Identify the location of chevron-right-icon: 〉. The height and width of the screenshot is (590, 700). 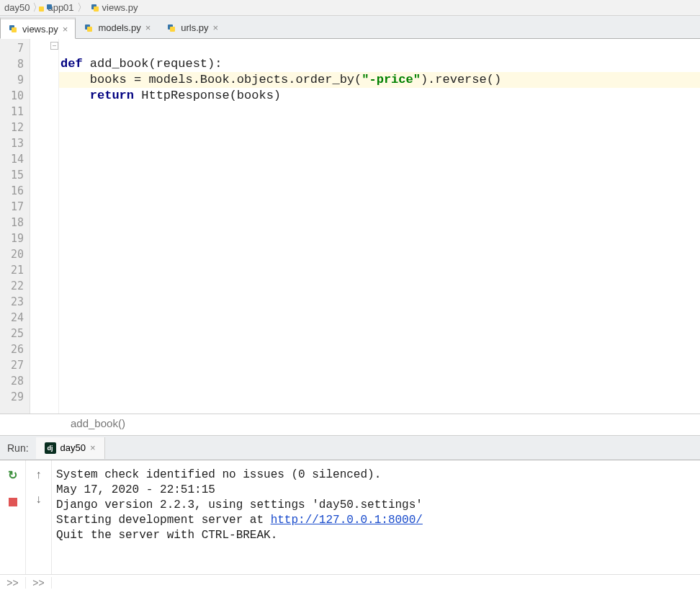
(82, 8).